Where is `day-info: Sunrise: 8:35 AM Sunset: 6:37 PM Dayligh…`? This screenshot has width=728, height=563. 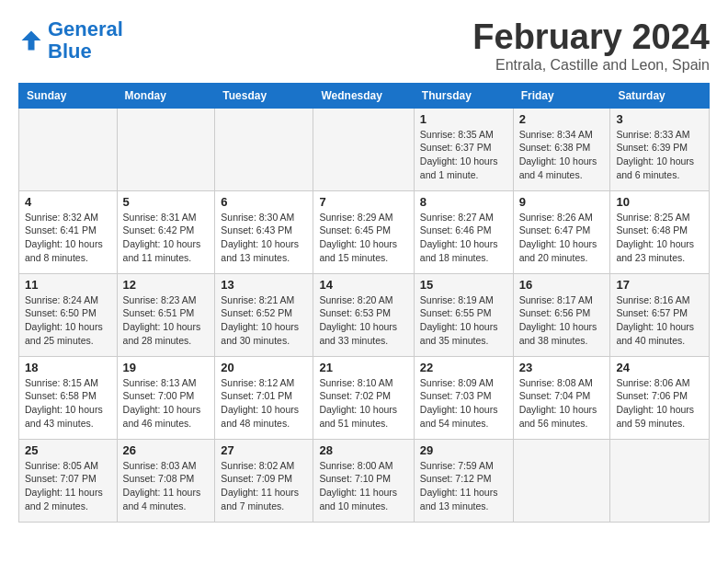 day-info: Sunrise: 8:35 AM Sunset: 6:37 PM Dayligh… is located at coordinates (463, 155).